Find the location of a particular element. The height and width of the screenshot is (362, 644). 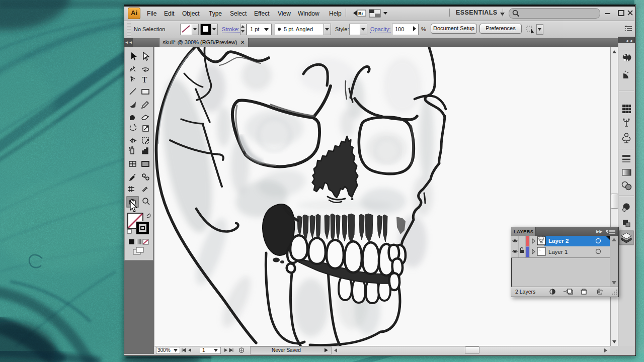

svg-text: T is located at coordinates (145, 79).